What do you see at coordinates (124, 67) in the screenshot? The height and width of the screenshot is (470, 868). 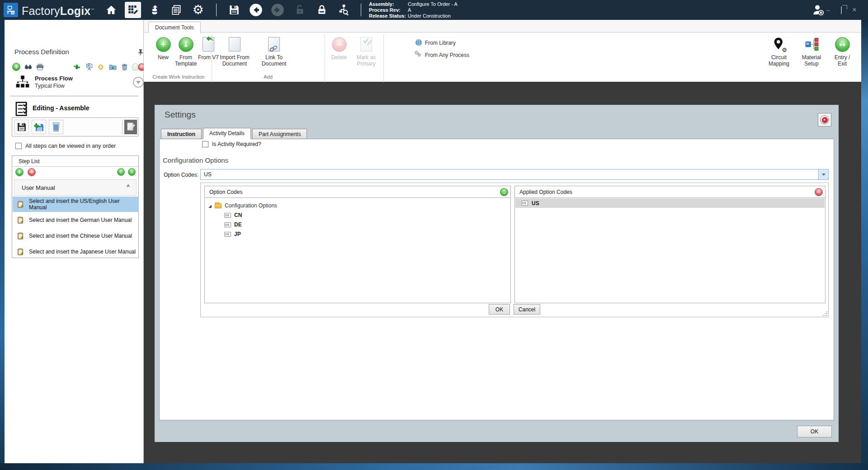 I see `delete-step-icon` at bounding box center [124, 67].